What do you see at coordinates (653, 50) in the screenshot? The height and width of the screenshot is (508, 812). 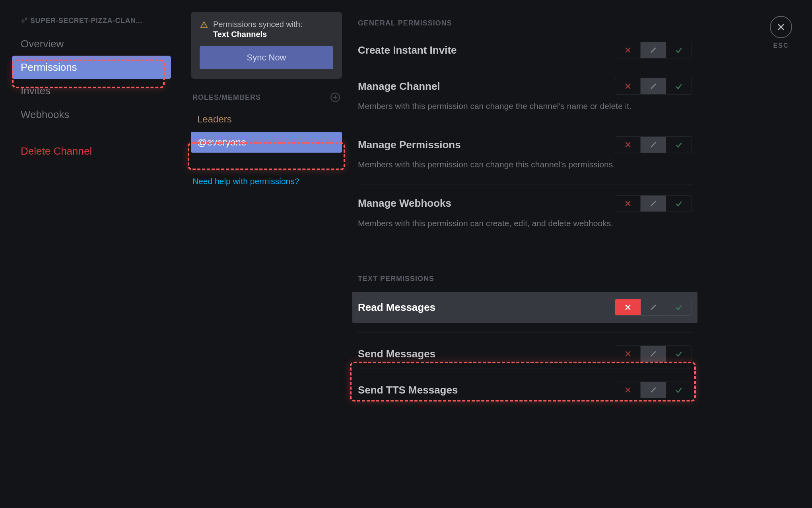 I see `perm-toggle-create-instant-invite` at bounding box center [653, 50].